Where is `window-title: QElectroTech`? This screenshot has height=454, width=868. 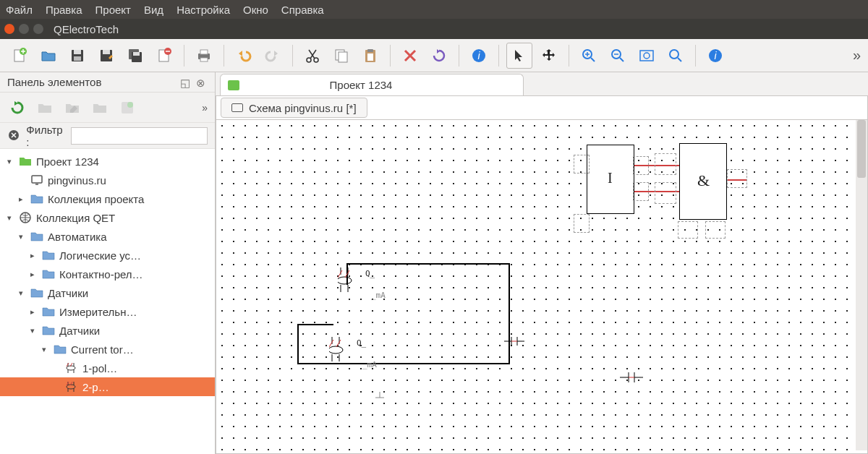
window-title: QElectroTech is located at coordinates (86, 29).